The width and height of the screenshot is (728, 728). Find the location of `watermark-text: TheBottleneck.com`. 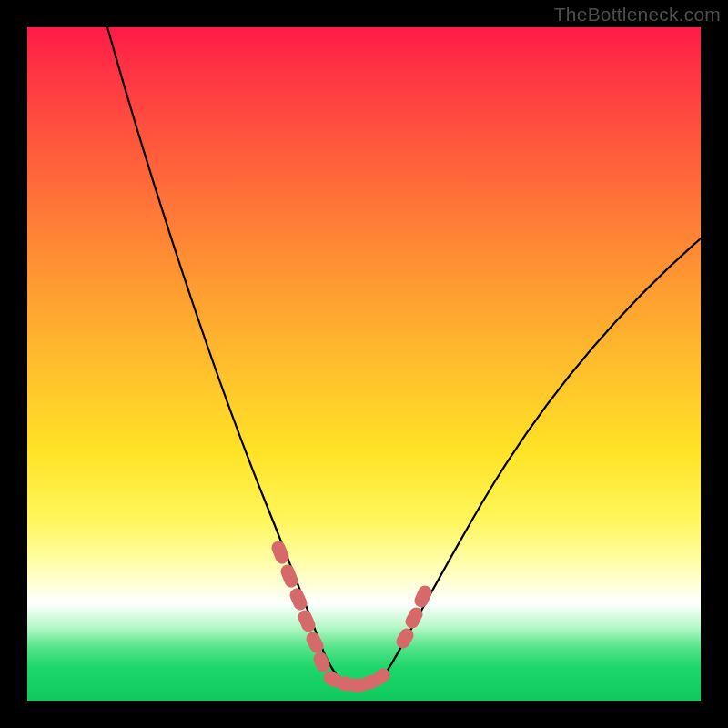

watermark-text: TheBottleneck.com is located at coordinates (637, 15).